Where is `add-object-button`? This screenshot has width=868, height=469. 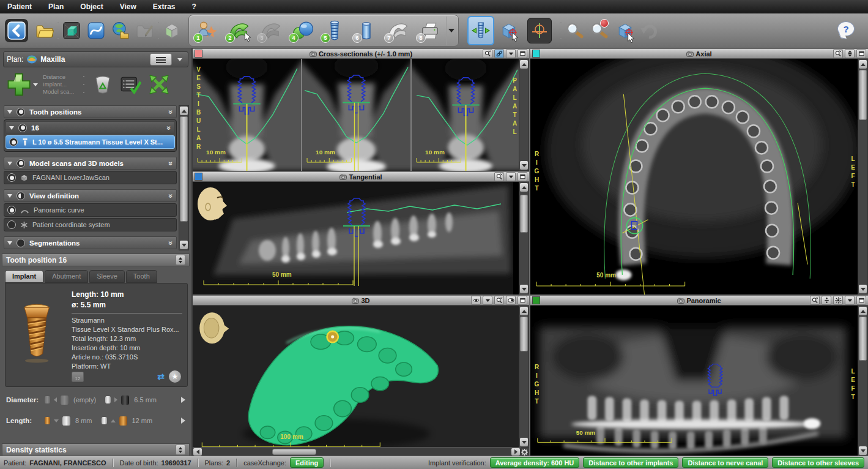
add-object-button is located at coordinates (22, 84).